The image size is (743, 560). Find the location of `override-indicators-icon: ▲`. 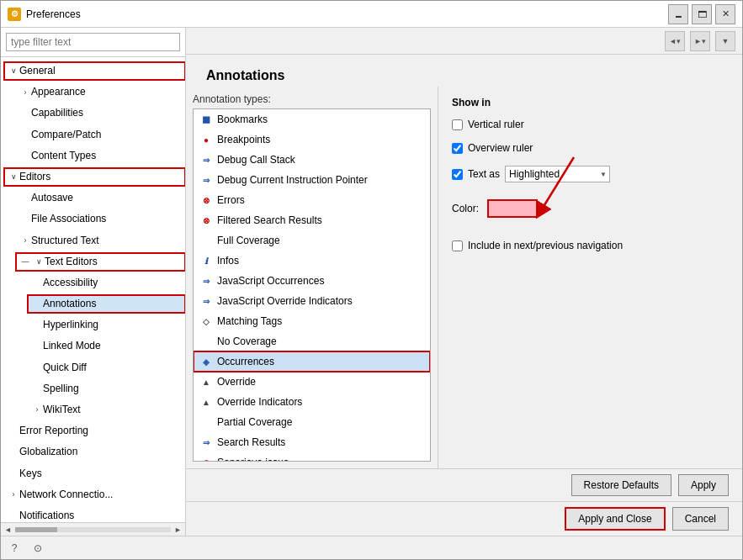

override-indicators-icon: ▲ is located at coordinates (206, 402).